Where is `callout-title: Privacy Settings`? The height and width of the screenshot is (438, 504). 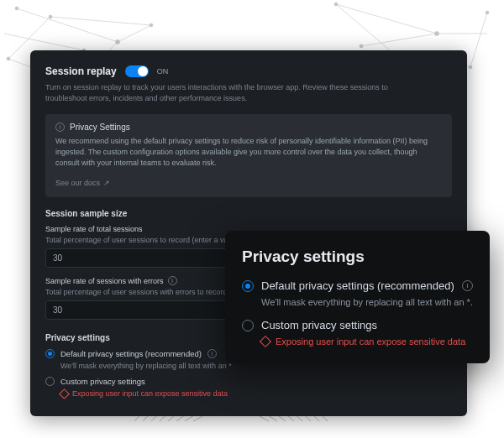
callout-title: Privacy Settings is located at coordinates (100, 128).